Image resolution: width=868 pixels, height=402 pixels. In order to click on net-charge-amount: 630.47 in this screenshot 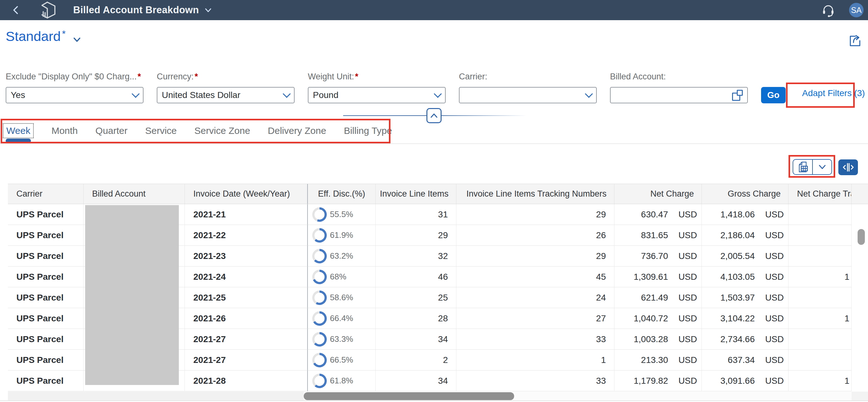, I will do `click(641, 214)`.